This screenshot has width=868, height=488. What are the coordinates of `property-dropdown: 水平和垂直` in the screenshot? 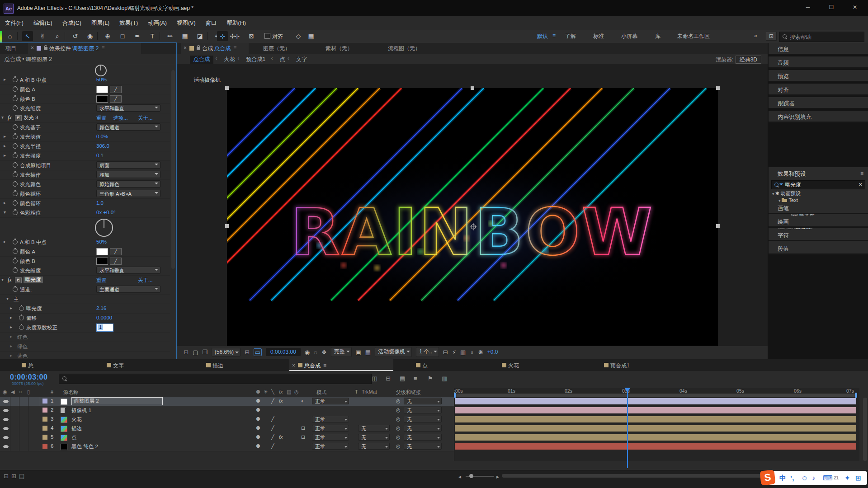 It's located at (128, 108).